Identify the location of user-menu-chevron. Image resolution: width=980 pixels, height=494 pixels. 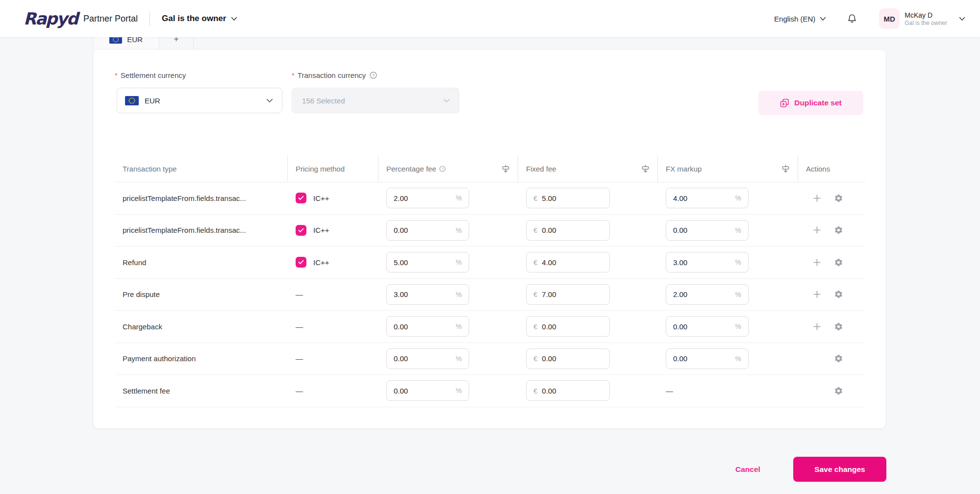
(962, 19).